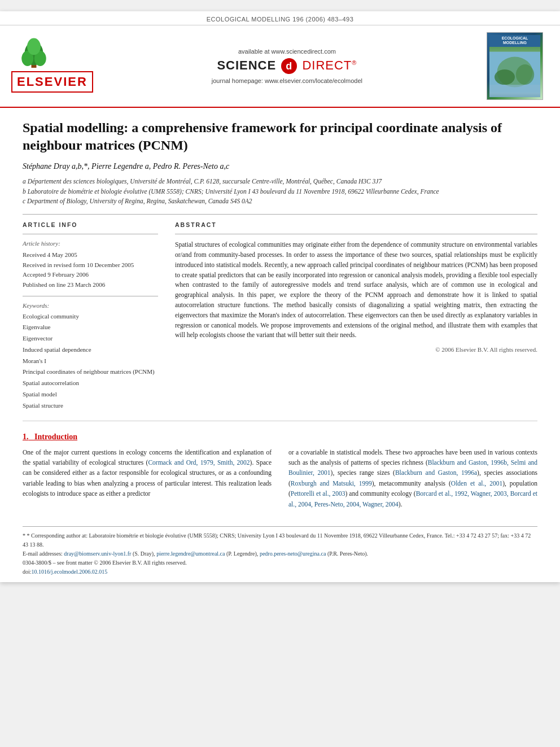 The height and width of the screenshot is (747, 560). Describe the element at coordinates (287, 66) in the screenshot. I see `sciencedirect-branding: available at www.sciencedirect.com SCIEN…` at that location.